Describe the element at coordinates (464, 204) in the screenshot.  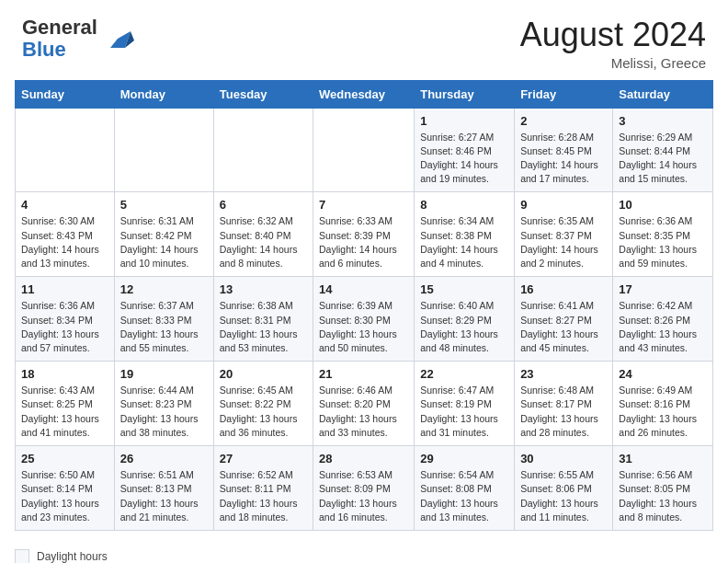
I see `day-number: 8` at that location.